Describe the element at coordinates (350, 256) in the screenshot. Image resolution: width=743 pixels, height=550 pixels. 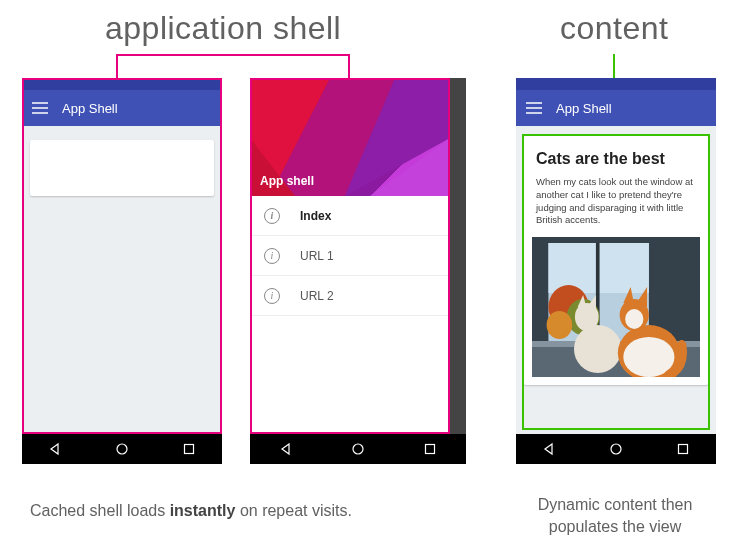
I see `drawer-nav-list: i Index i URL 1 i URL 2` at that location.